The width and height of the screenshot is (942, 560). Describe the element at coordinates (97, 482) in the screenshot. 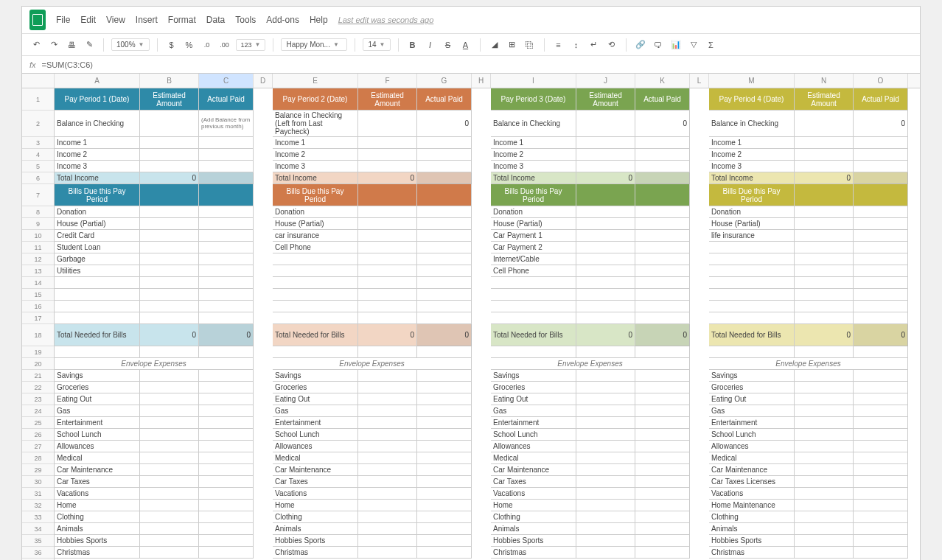

I see `envelope-label: Car Taxes` at that location.